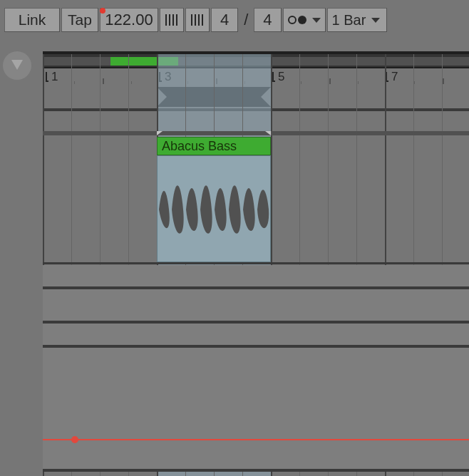 Image resolution: width=469 pixels, height=476 pixels. What do you see at coordinates (297, 20) in the screenshot?
I see `overdub-icon` at bounding box center [297, 20].